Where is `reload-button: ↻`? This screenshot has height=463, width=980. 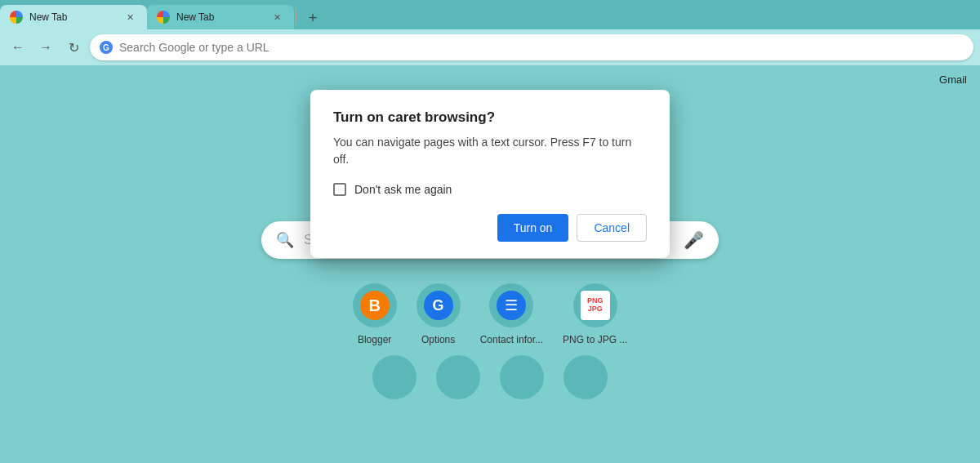
reload-button: ↻ is located at coordinates (74, 47).